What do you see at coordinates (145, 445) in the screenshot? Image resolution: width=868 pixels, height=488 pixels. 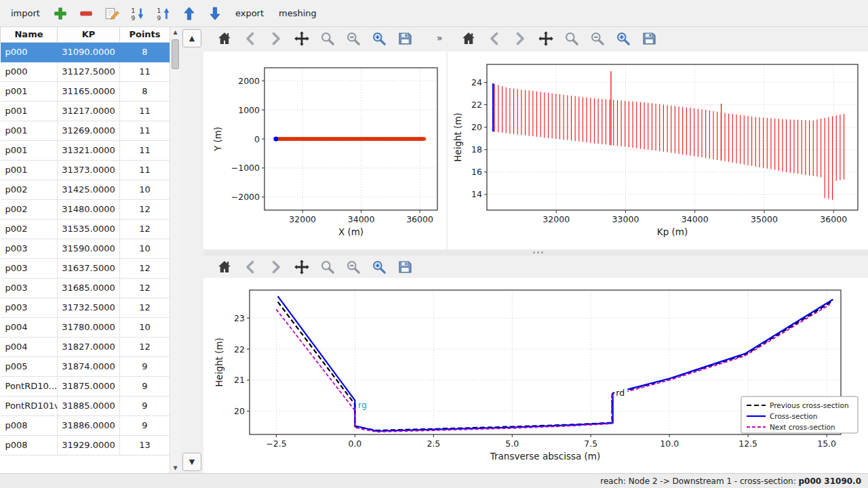 I see `cell-points: 13` at bounding box center [145, 445].